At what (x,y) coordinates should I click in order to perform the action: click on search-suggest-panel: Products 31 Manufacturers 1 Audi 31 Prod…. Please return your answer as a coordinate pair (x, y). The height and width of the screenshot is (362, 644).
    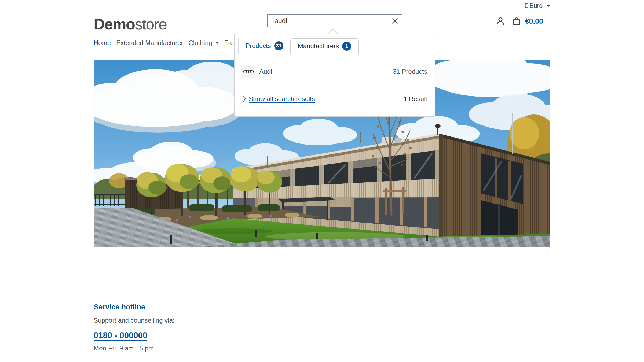
    Looking at the image, I should click on (335, 75).